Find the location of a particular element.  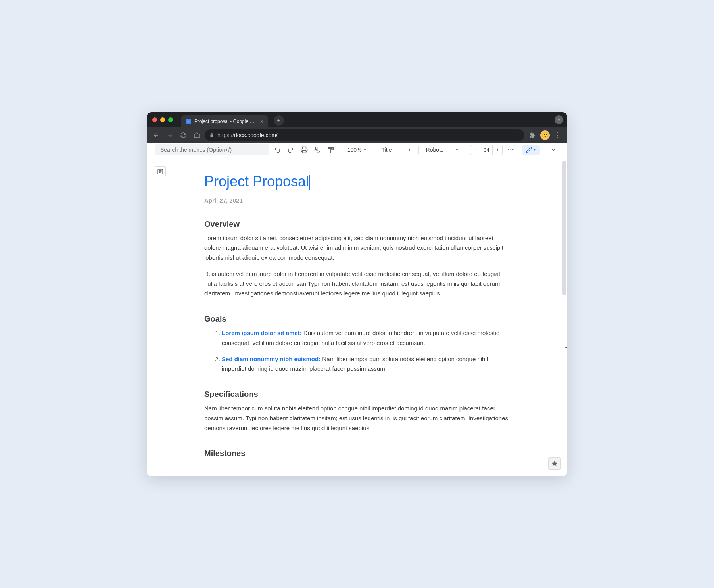

style-value: Title is located at coordinates (394, 150).